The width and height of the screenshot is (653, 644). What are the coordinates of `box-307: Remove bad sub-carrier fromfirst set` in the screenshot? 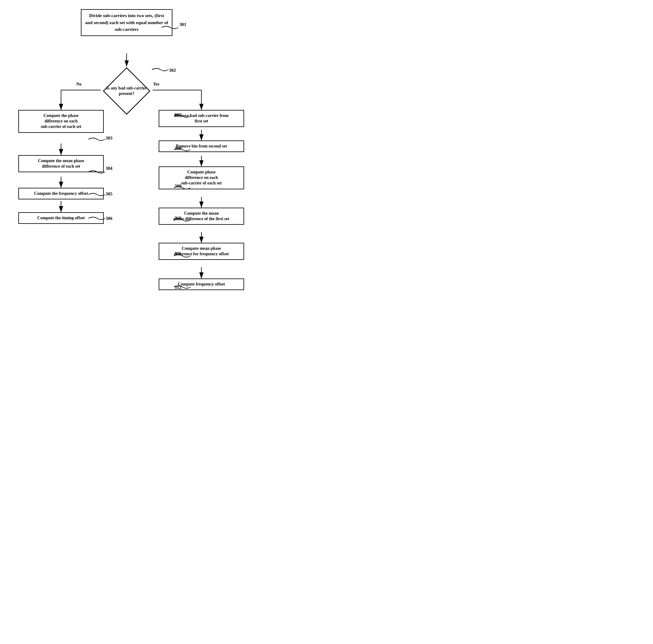 It's located at (201, 118).